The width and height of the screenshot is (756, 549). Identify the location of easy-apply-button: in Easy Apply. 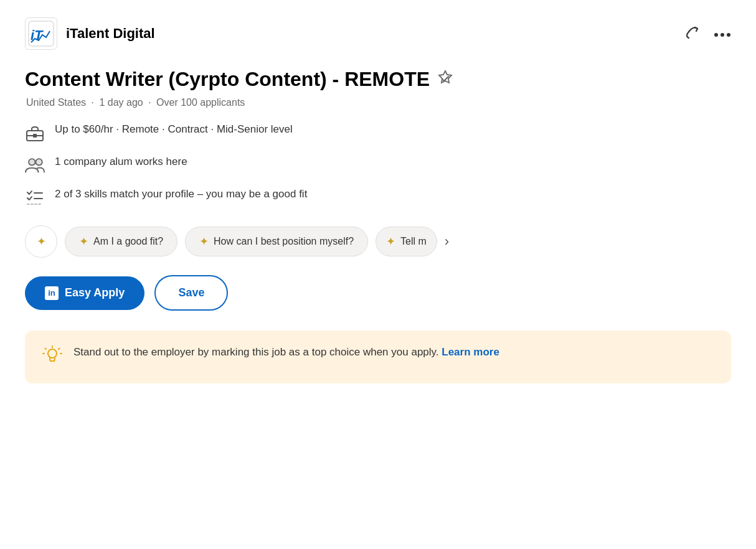
(85, 293).